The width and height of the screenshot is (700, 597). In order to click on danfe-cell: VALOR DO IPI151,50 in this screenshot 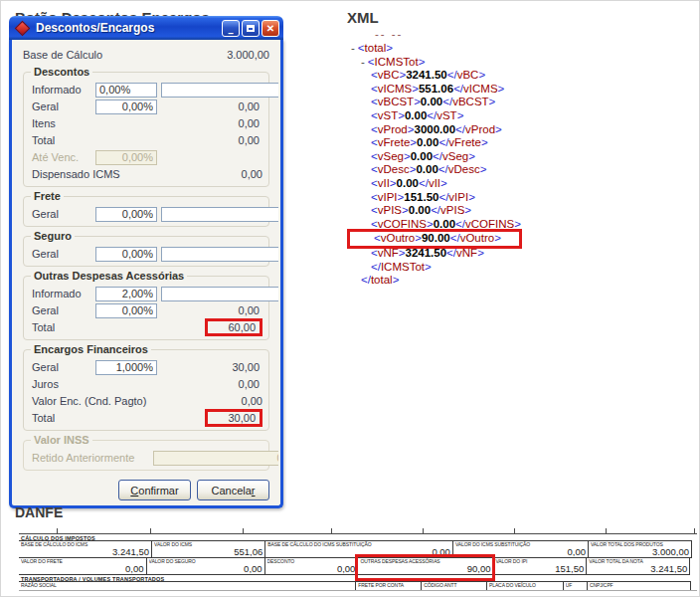, I will do `click(539, 566)`.